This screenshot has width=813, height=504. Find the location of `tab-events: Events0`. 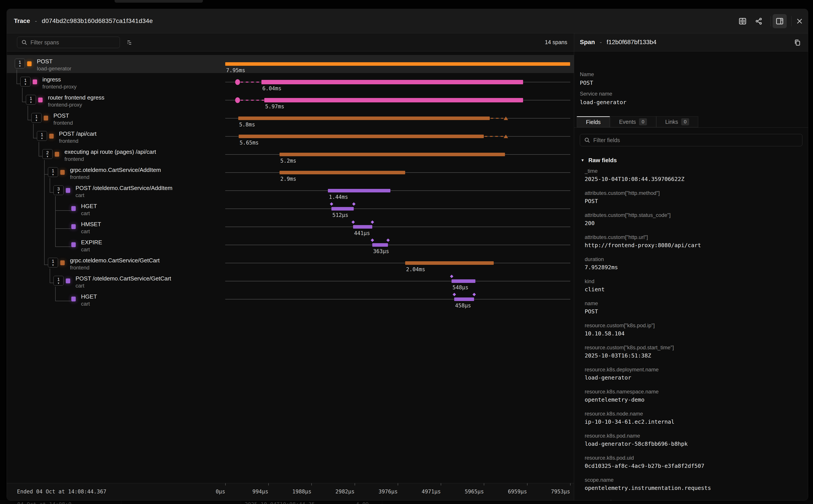

tab-events: Events0 is located at coordinates (633, 122).